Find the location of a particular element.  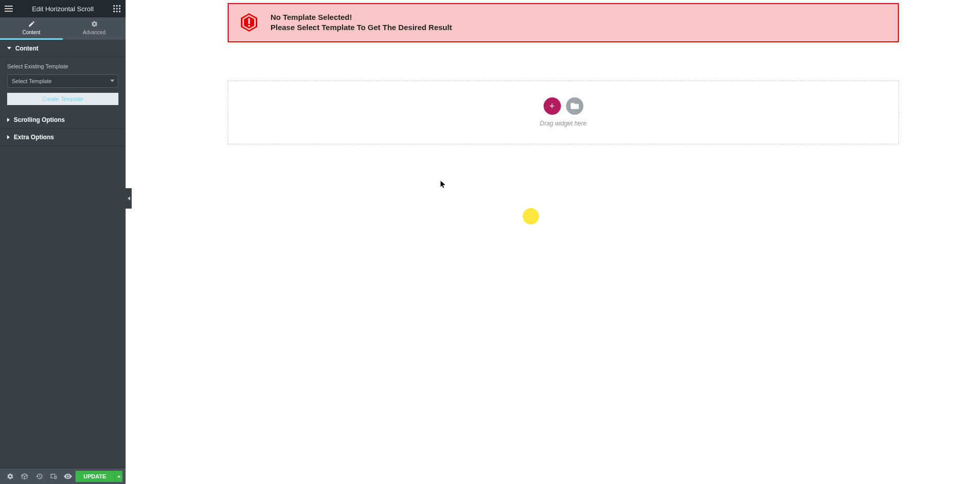

add-template-button is located at coordinates (575, 106).